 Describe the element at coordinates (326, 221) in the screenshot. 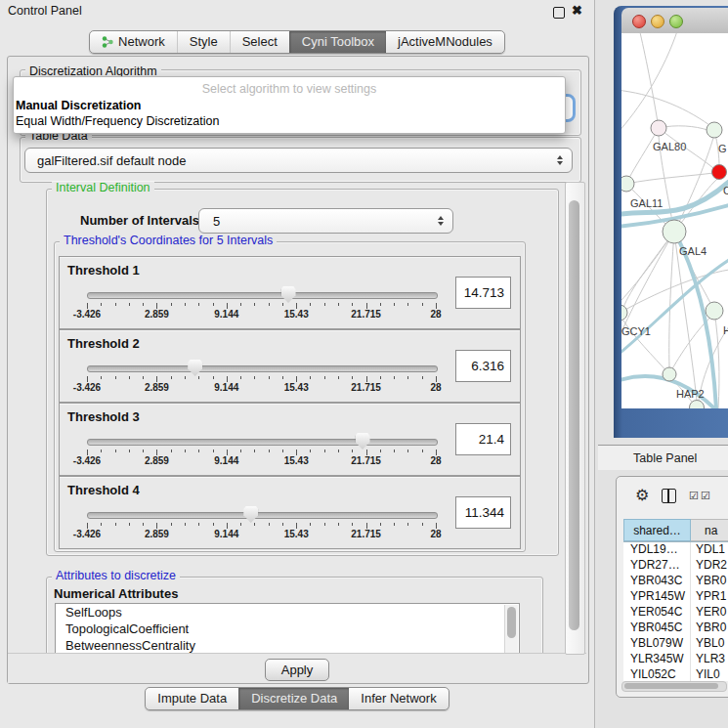

I see `number-of-intervals-combobox: 5` at that location.